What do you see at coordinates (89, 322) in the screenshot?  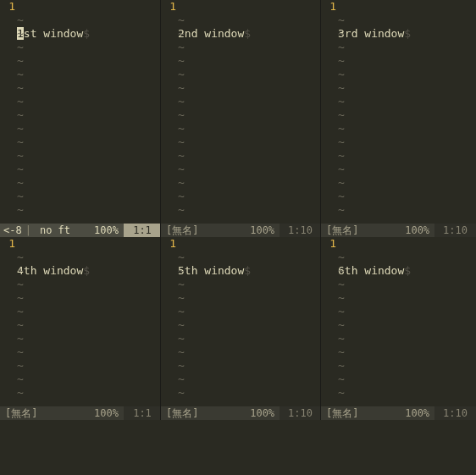 I see `buffer-text: 4th window$ ~ ~ ~ ~ ~ ~ ~ ~ ~ ~ ~` at bounding box center [89, 322].